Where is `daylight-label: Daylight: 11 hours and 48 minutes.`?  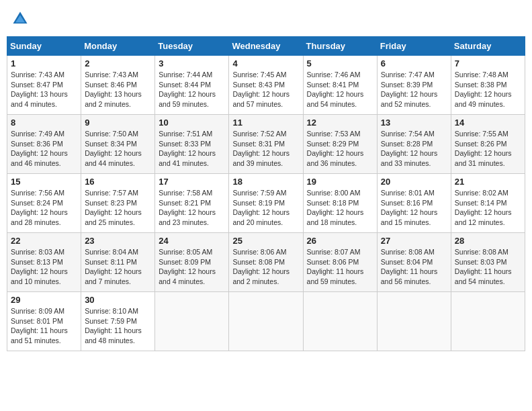
daylight-label: Daylight: 11 hours and 48 minutes. is located at coordinates (113, 336).